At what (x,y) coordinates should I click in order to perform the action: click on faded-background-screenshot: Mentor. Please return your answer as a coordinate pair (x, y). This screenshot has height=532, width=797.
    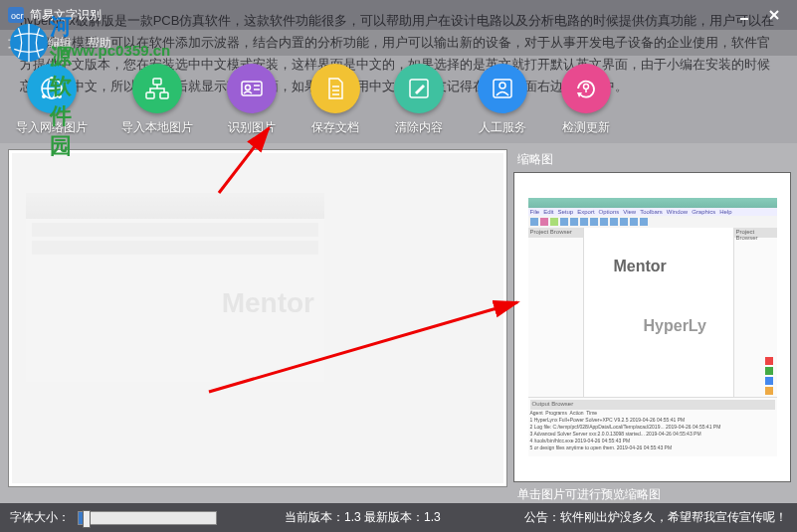
    Looking at the image, I should click on (175, 287).